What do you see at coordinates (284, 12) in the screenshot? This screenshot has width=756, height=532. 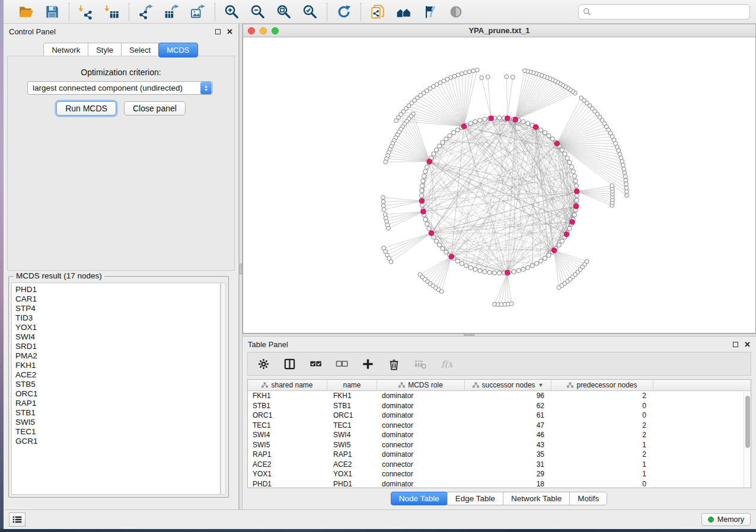 I see `zoom-fit-button` at bounding box center [284, 12].